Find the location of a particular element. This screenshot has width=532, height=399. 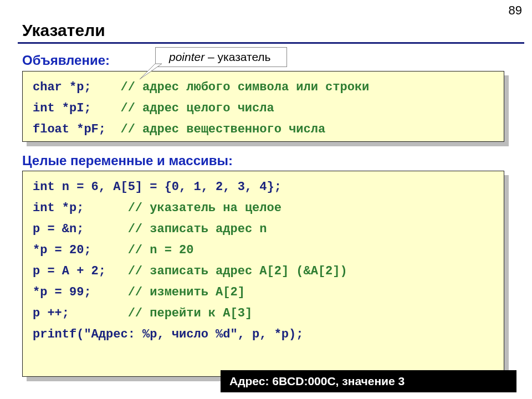

section-integers: Целые переменные и массивы: is located at coordinates (127, 161).